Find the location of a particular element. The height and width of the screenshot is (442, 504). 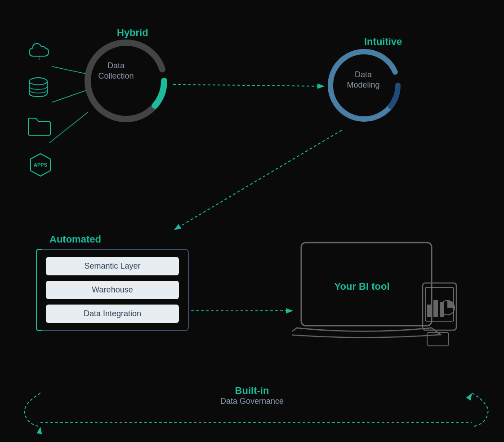

data-collection-label: DataCollection is located at coordinates (116, 71).